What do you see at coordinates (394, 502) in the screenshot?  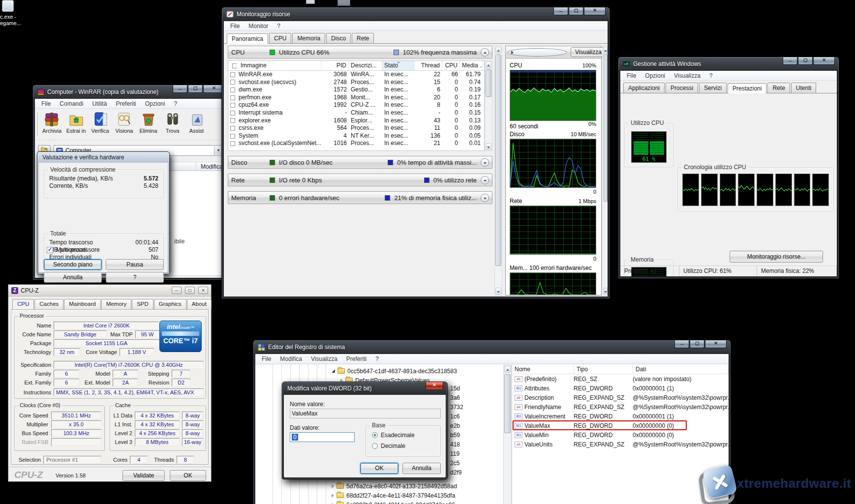 I see `tree-node: 6c2993b0-8f48-481f-bcc6-00dd2742aa06` at bounding box center [394, 502].